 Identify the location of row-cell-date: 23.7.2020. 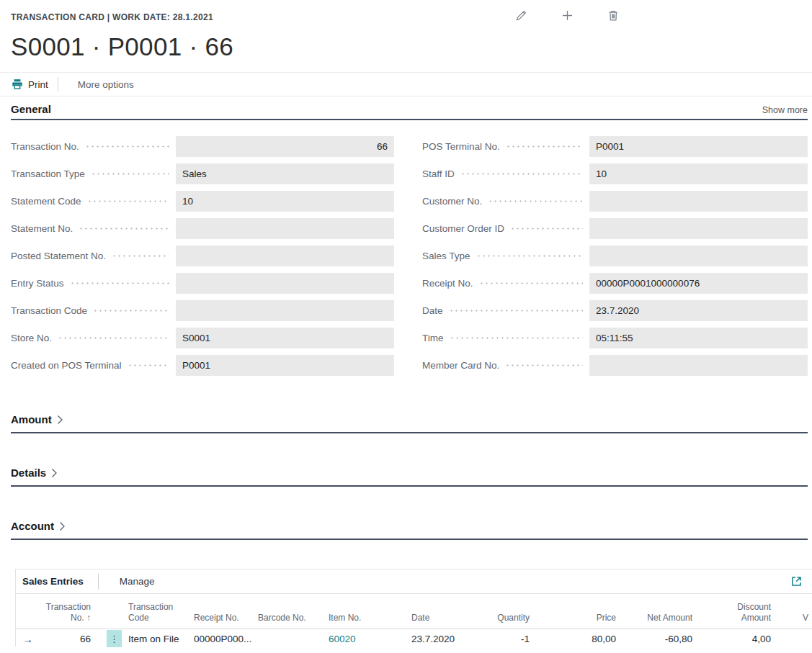
(451, 639).